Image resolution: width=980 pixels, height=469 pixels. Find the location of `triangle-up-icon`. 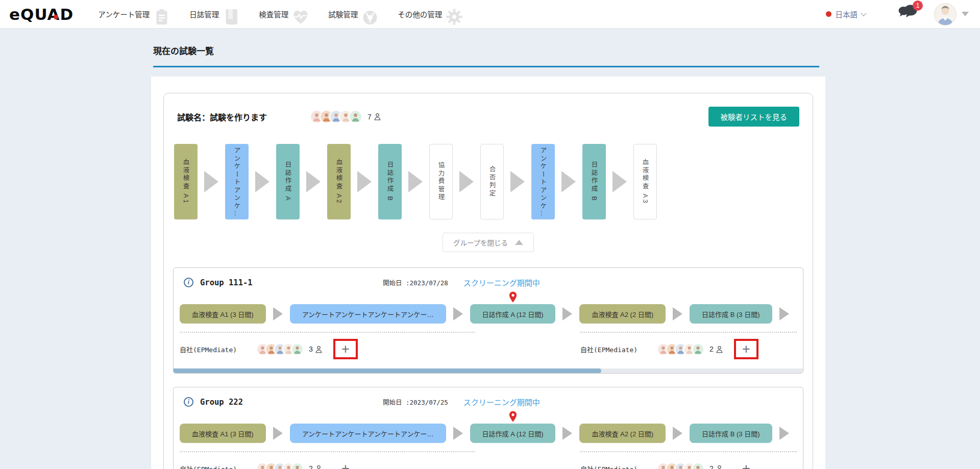

triangle-up-icon is located at coordinates (519, 242).